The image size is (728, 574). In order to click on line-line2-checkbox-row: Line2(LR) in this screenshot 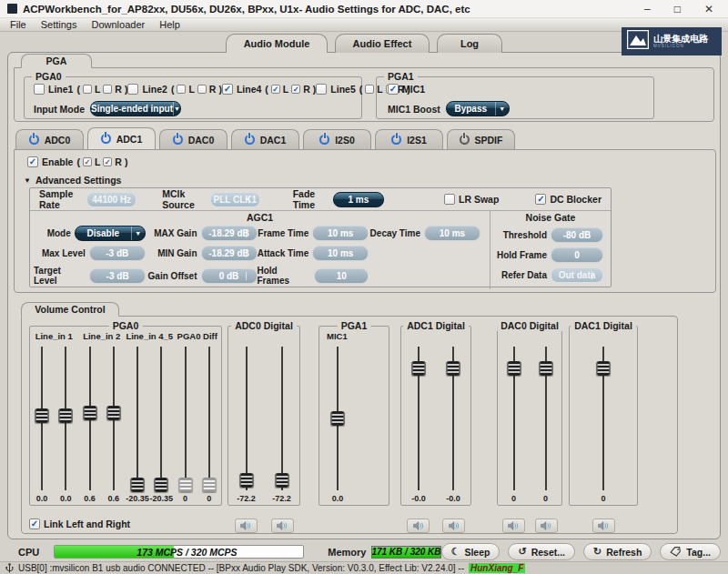, I will do `click(175, 89)`.